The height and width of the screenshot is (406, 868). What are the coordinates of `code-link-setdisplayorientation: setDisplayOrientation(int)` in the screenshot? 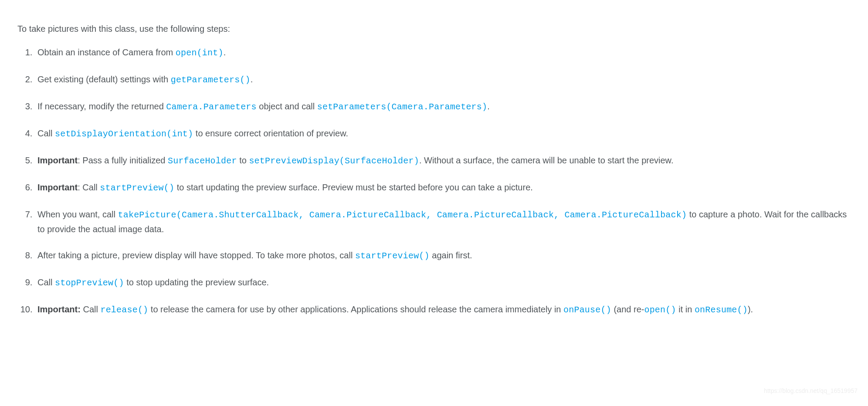 It's located at (124, 134).